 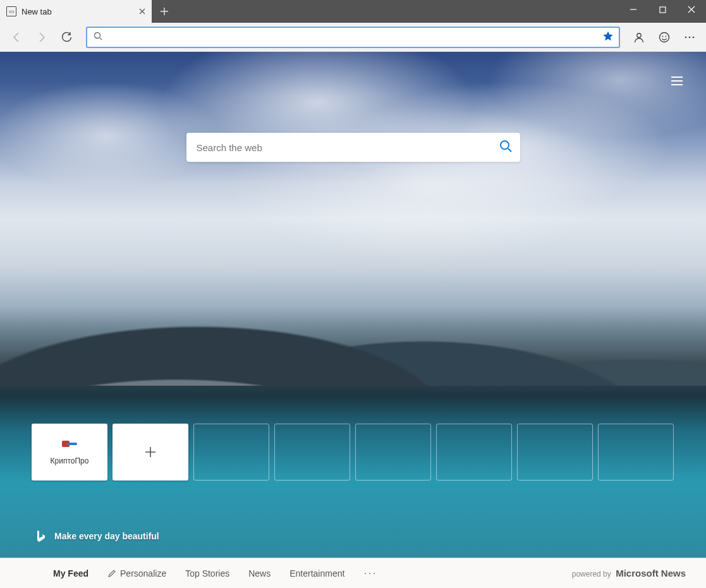 I want to click on feedback-button, so click(x=664, y=37).